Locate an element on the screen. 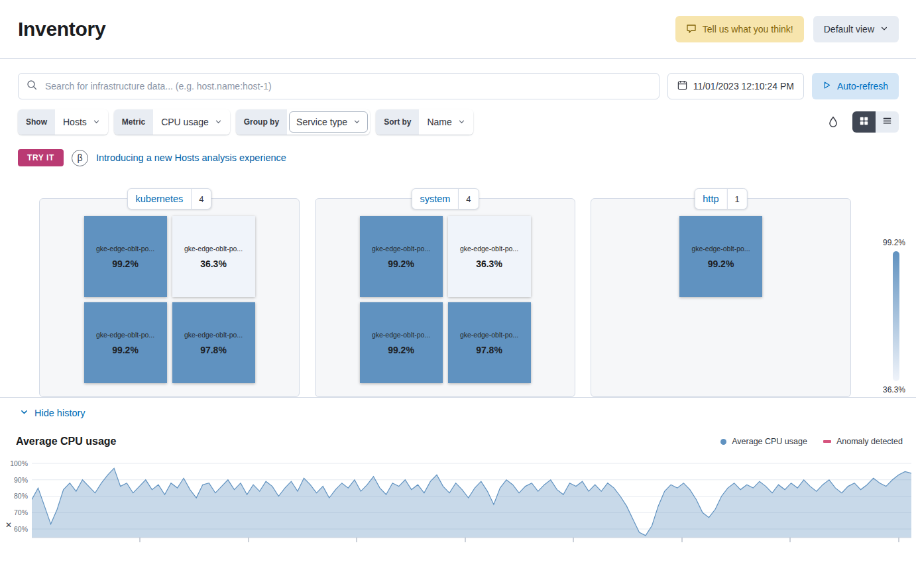 This screenshot has height=588, width=916. history-header: Average CPU usage Average CPU usage Anom… is located at coordinates (458, 441).